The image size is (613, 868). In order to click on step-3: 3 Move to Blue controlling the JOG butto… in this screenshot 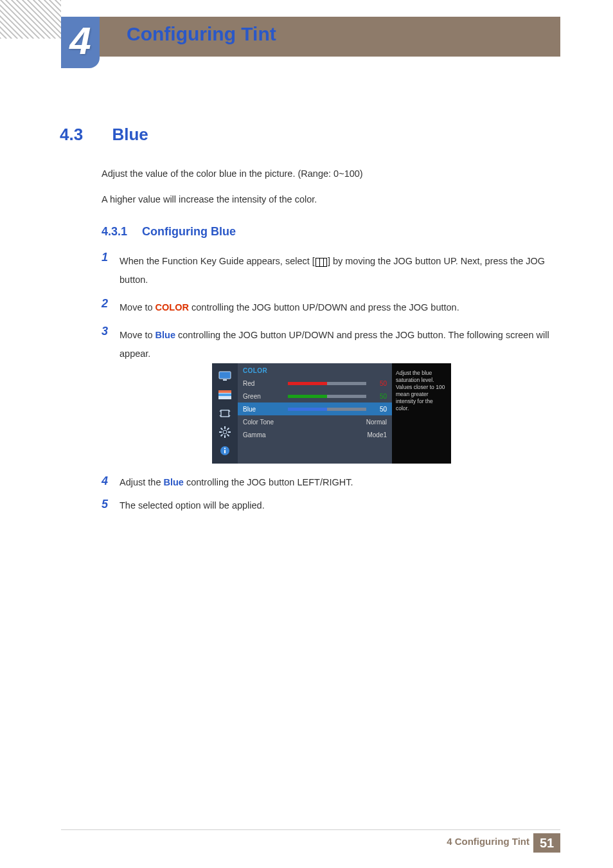, I will do `click(330, 344)`.